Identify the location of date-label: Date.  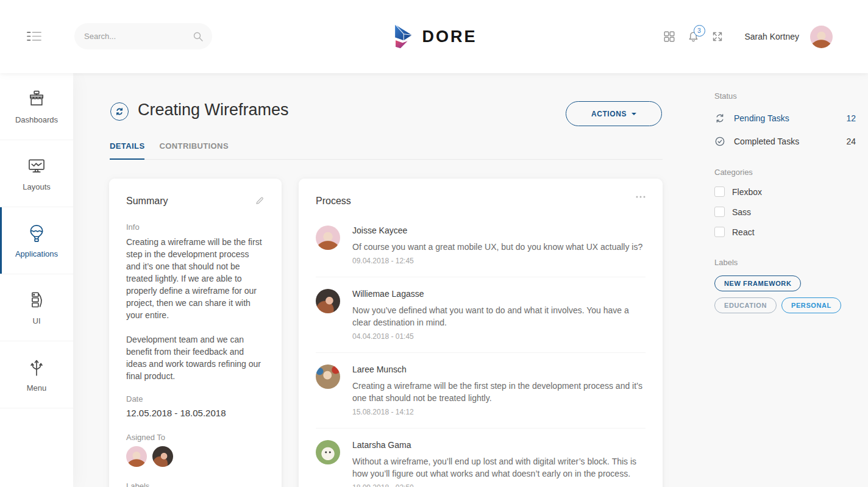
(195, 399).